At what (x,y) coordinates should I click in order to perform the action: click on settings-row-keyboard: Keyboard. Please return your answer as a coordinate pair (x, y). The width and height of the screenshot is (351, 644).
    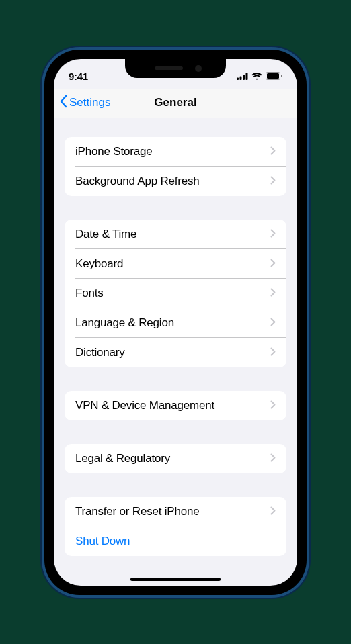
    Looking at the image, I should click on (176, 264).